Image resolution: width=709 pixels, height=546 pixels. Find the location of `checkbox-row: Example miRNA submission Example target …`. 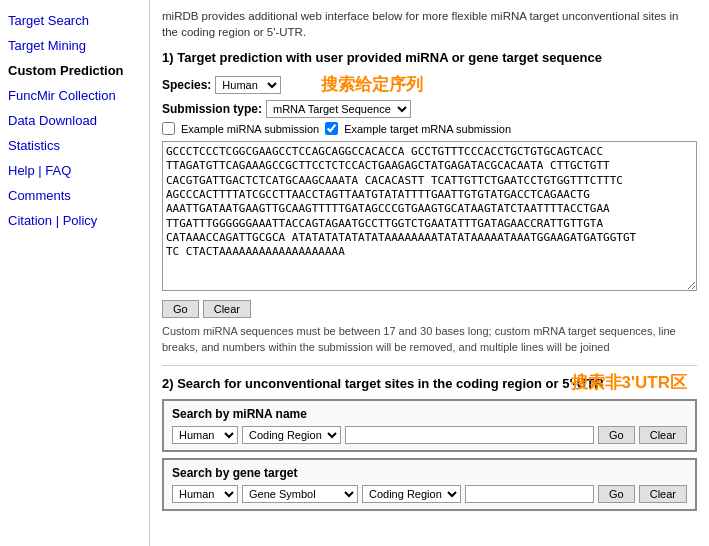

checkbox-row: Example miRNA submission Example target … is located at coordinates (430, 128).